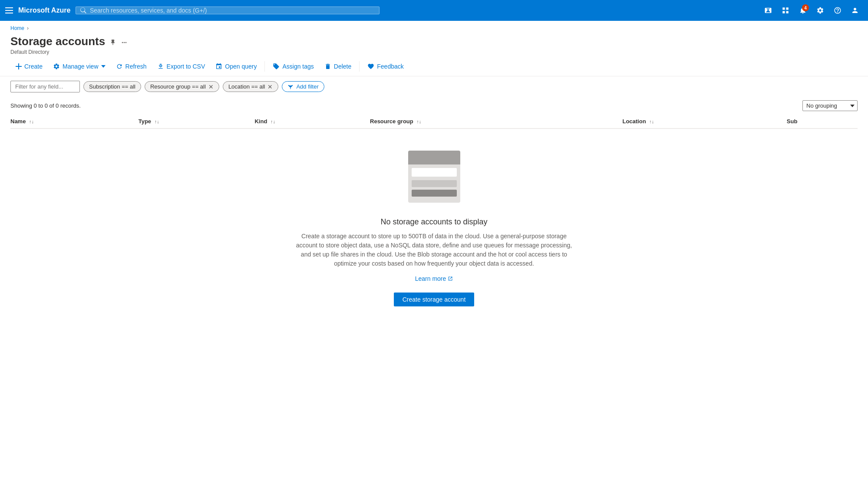 The image size is (868, 490). What do you see at coordinates (182, 87) in the screenshot?
I see `resource-group-filter: Resource group == all ✕` at bounding box center [182, 87].